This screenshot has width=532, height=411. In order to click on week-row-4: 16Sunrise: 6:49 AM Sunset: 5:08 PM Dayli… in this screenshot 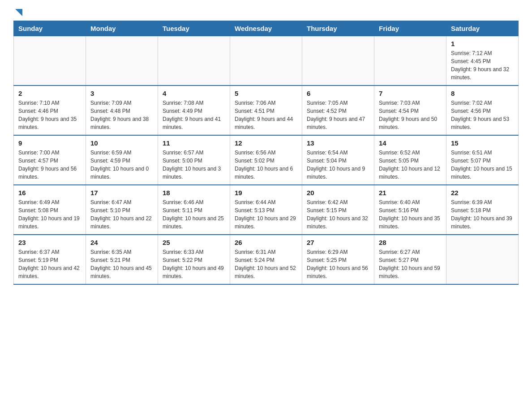, I will do `click(266, 210)`.